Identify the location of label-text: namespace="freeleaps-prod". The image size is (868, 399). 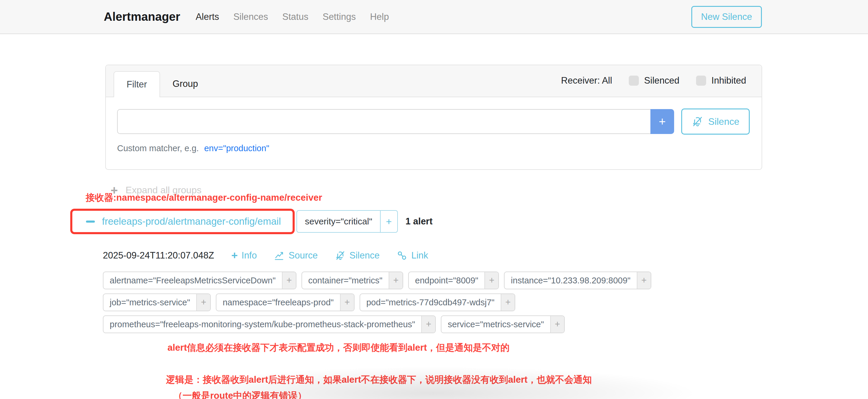
(278, 303).